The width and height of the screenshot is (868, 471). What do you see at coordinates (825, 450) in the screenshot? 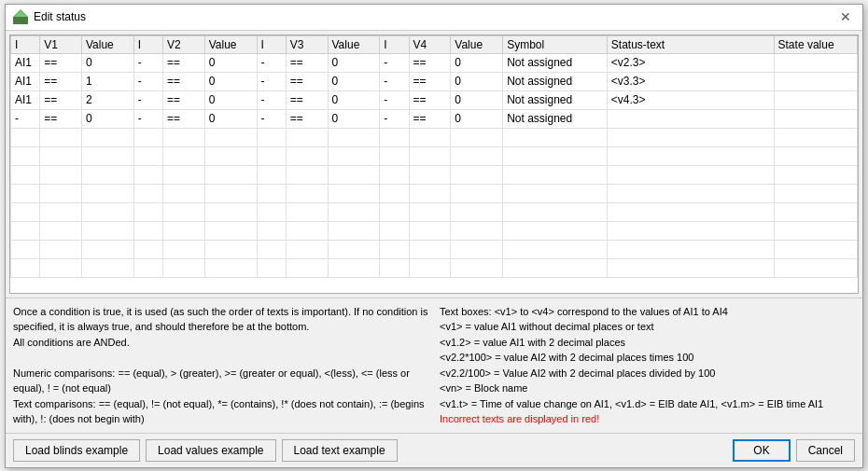
I see `cancel-button: Cancel` at bounding box center [825, 450].